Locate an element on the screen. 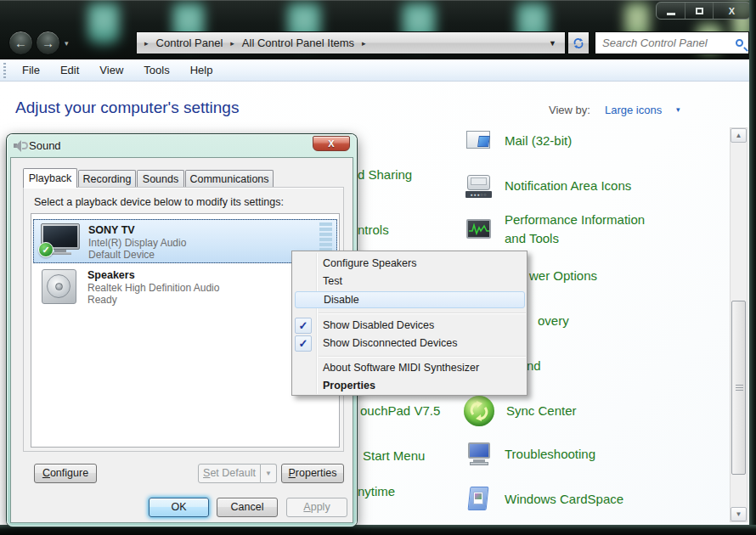  page-title: Adjust your computer's settings is located at coordinates (127, 108).